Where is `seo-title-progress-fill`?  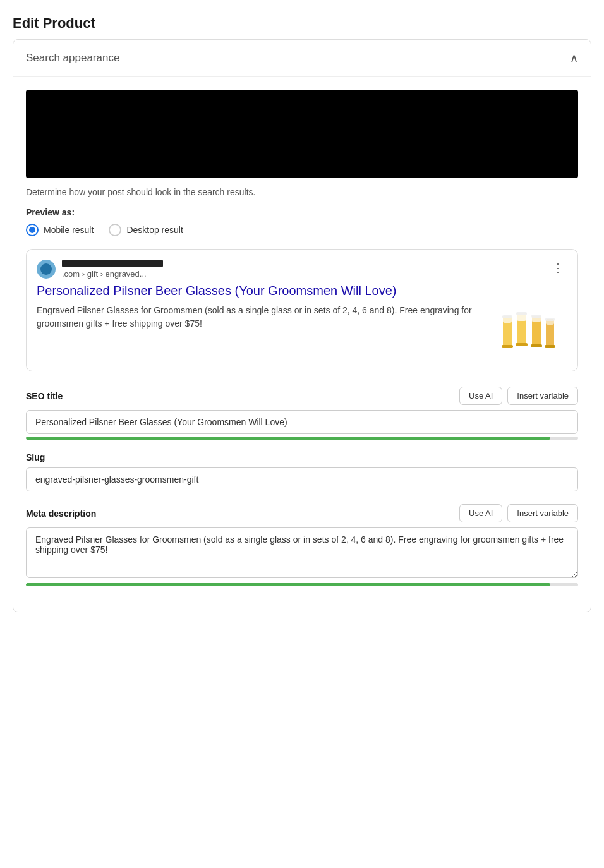 seo-title-progress-fill is located at coordinates (288, 438).